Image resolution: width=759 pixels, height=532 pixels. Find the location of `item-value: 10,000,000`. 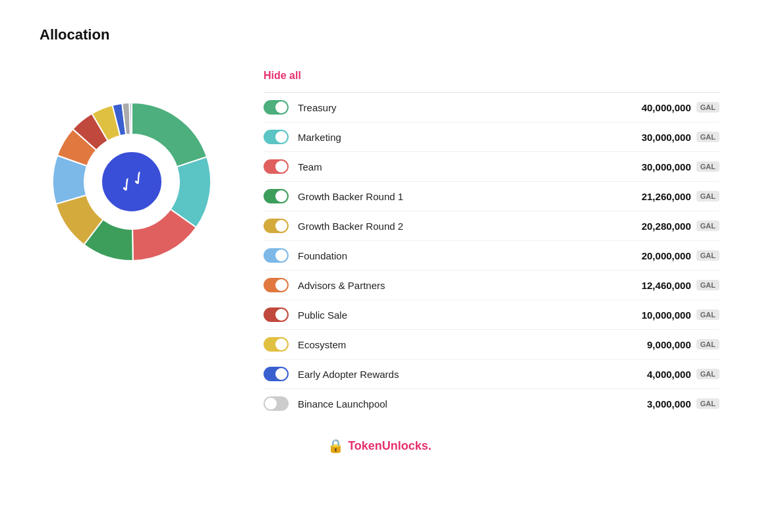

item-value: 10,000,000 is located at coordinates (655, 315).